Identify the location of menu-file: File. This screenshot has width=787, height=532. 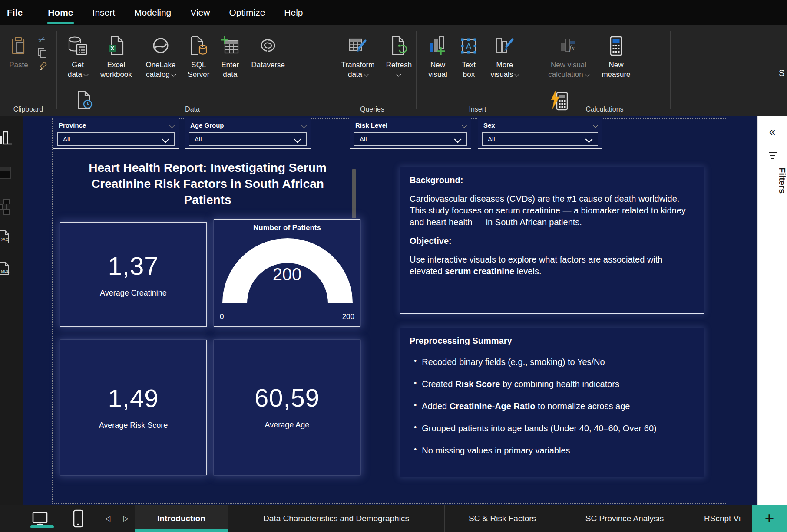
(15, 13).